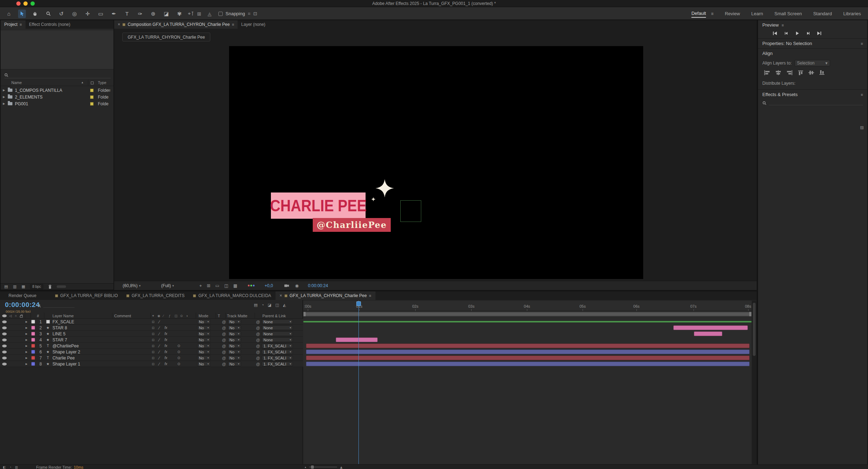 This screenshot has width=868, height=469. Describe the element at coordinates (376, 334) in the screenshot. I see `layer-row: ▶ 3 ★ LINE 5 ⊡ ∕ fx ⊙ No▾ @ No▾ @ None▾` at that location.